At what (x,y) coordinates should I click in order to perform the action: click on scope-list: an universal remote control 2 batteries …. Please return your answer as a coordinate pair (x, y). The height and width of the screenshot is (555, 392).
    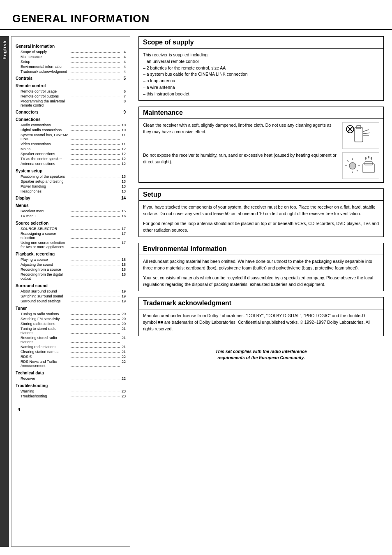
    Looking at the image, I should click on (261, 78).